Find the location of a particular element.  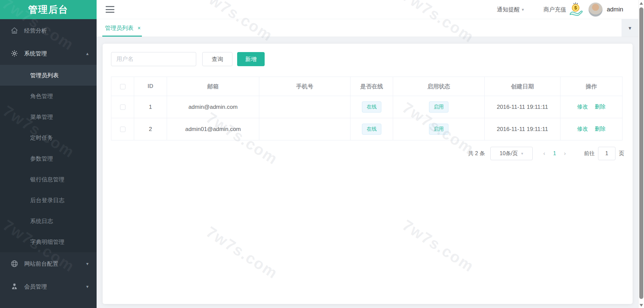

col-status: 启用状态 is located at coordinates (439, 87).